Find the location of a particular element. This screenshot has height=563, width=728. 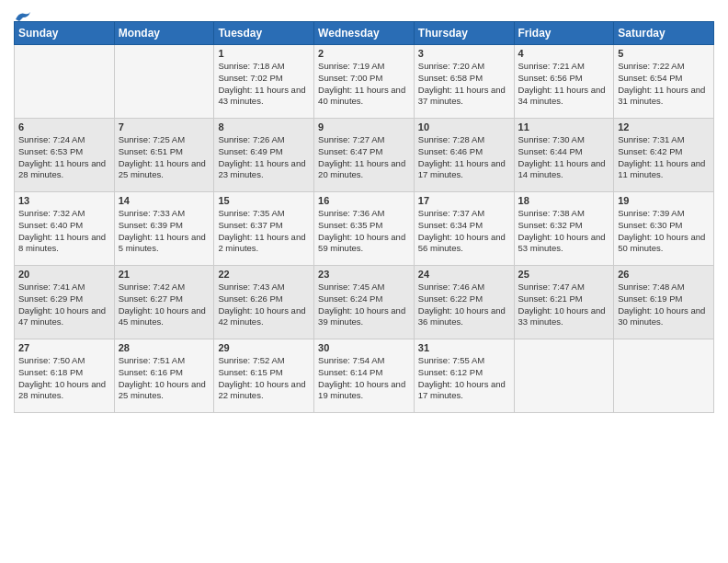

day-number: 25 is located at coordinates (564, 274).